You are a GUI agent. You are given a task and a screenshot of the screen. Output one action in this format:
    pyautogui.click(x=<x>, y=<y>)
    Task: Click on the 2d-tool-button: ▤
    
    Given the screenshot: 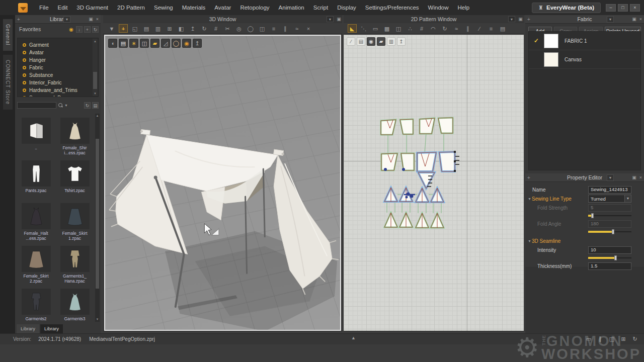 What is the action you would take?
    pyautogui.click(x=503, y=28)
    